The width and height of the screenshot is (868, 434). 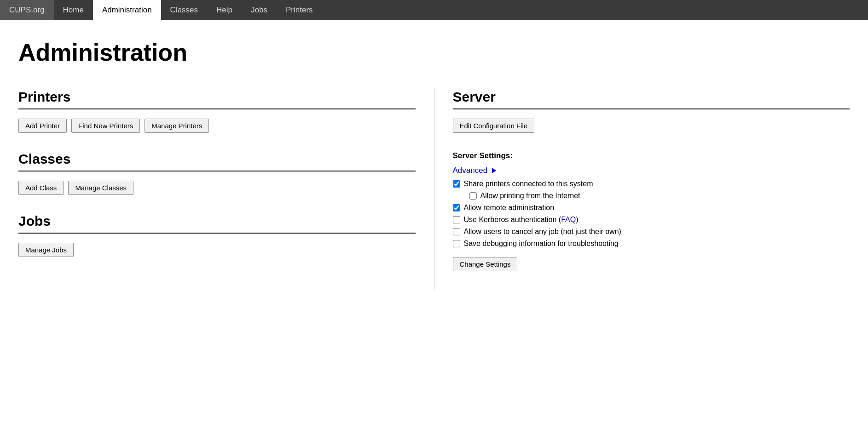 I want to click on manage-jobs-button: Manage Jobs, so click(x=46, y=250).